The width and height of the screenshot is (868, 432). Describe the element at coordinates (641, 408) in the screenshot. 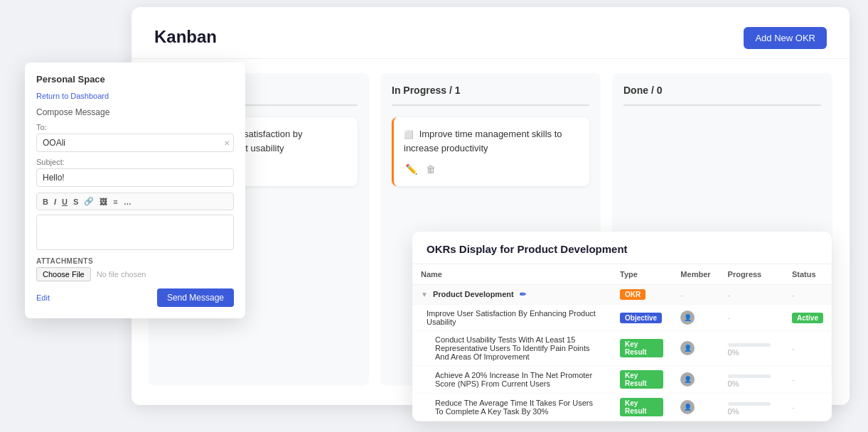

I see `row4-type: Key Result` at that location.